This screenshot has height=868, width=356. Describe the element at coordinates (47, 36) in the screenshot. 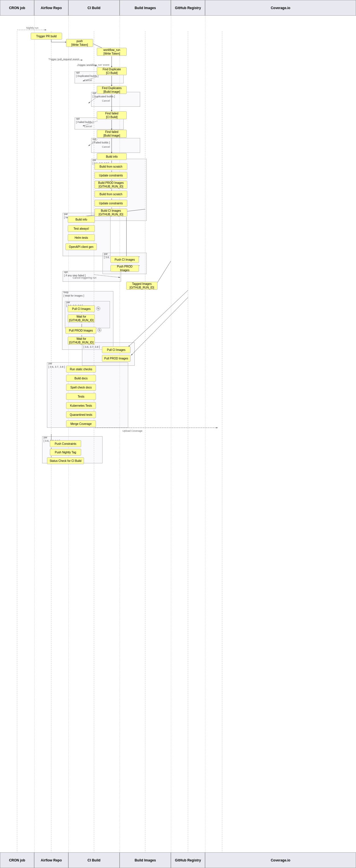

I see `node-trigger-pr-build: Trigger PR build` at that location.